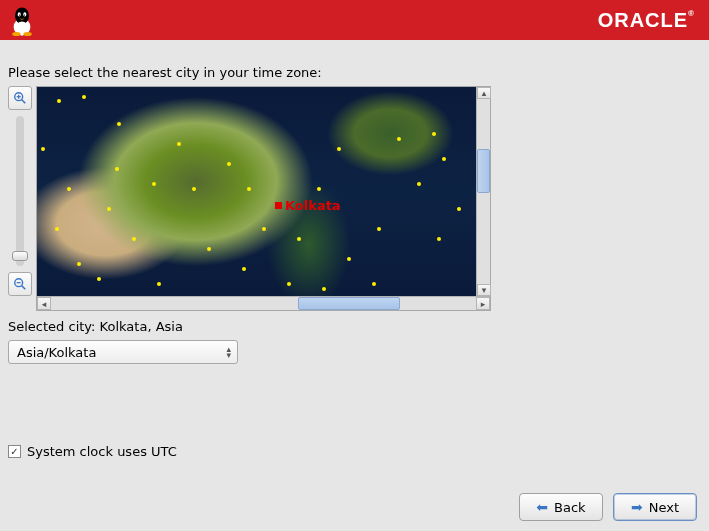 The image size is (709, 531). Describe the element at coordinates (20, 284) in the screenshot. I see `magnify-minus-icon` at that location.